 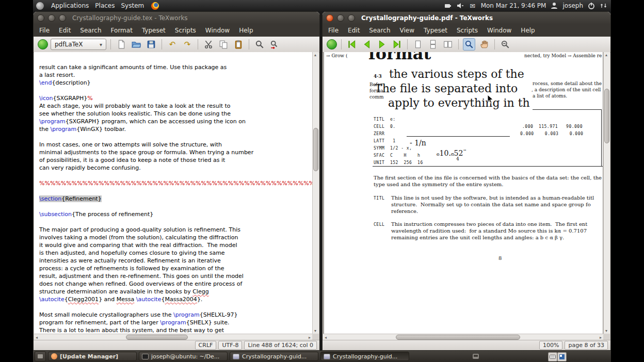 What do you see at coordinates (275, 44) in the screenshot?
I see `replace-button` at bounding box center [275, 44].